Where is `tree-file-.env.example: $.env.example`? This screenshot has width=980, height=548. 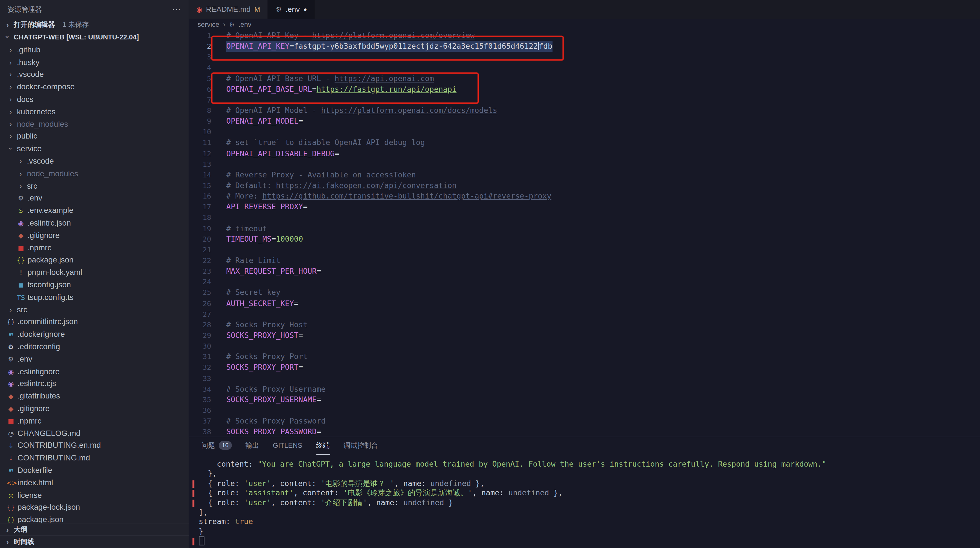 tree-file-.env.example: $.env.example is located at coordinates (94, 211).